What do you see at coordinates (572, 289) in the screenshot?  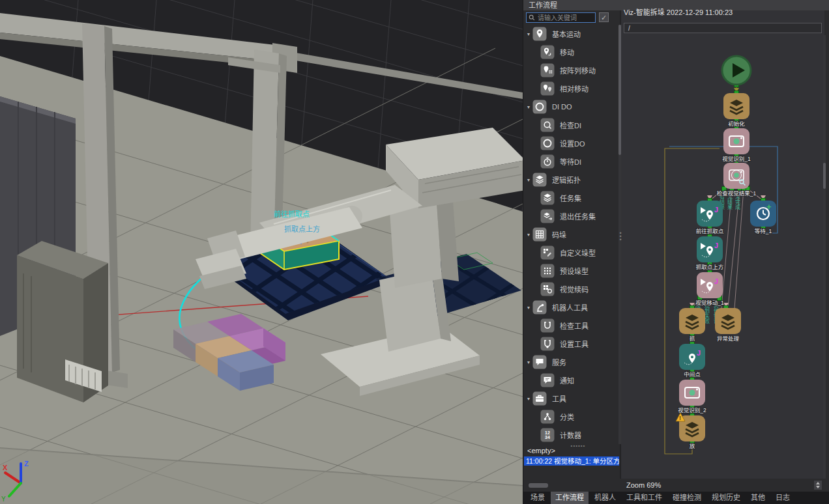 I see `tree-item-row: 视觉续码` at bounding box center [572, 289].